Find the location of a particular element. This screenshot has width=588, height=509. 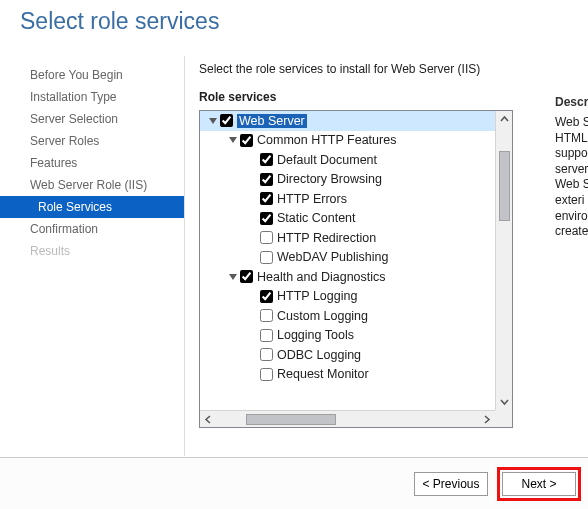

sidebar-item-label: Server Roles is located at coordinates (64, 141).